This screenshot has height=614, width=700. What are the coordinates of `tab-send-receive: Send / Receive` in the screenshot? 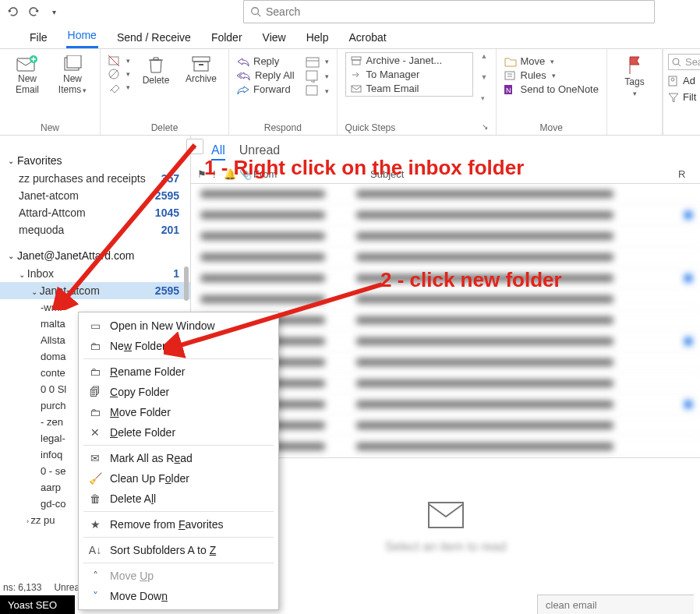 It's located at (154, 37).